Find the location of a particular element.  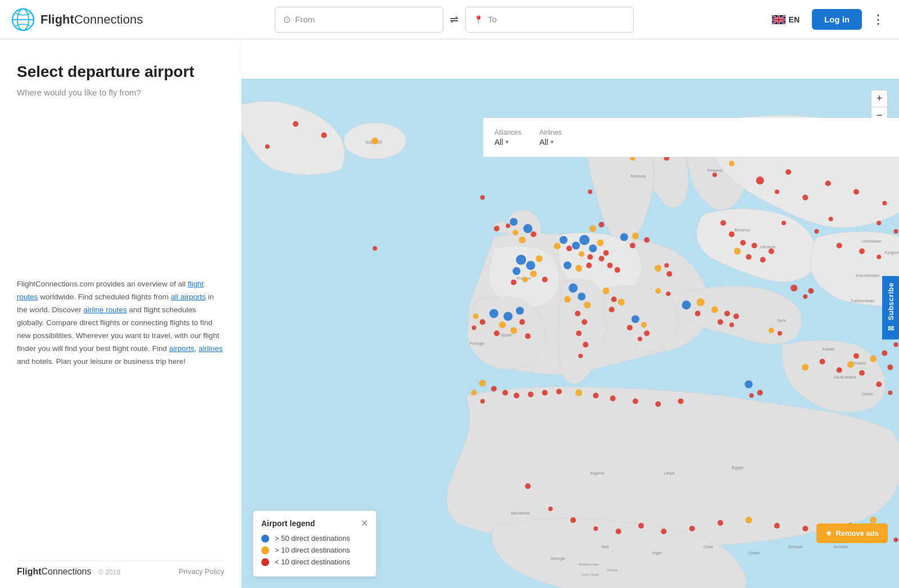

airline-routes-link: airline routes is located at coordinates (106, 310).